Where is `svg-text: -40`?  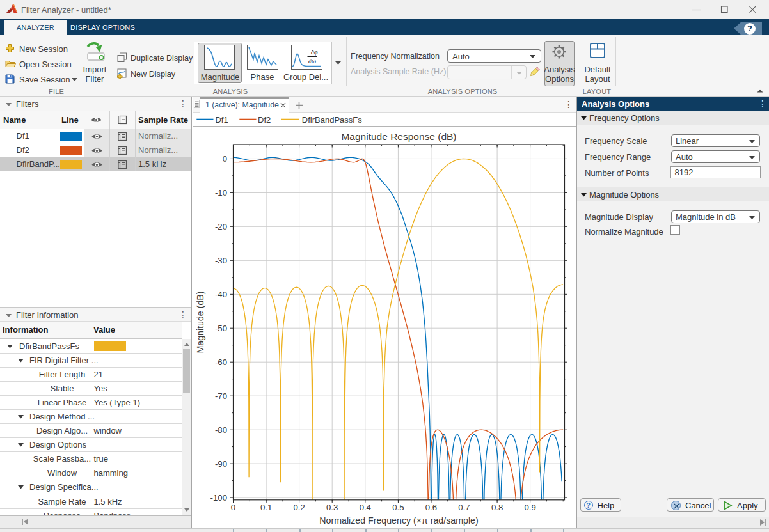
svg-text: -40 is located at coordinates (221, 294).